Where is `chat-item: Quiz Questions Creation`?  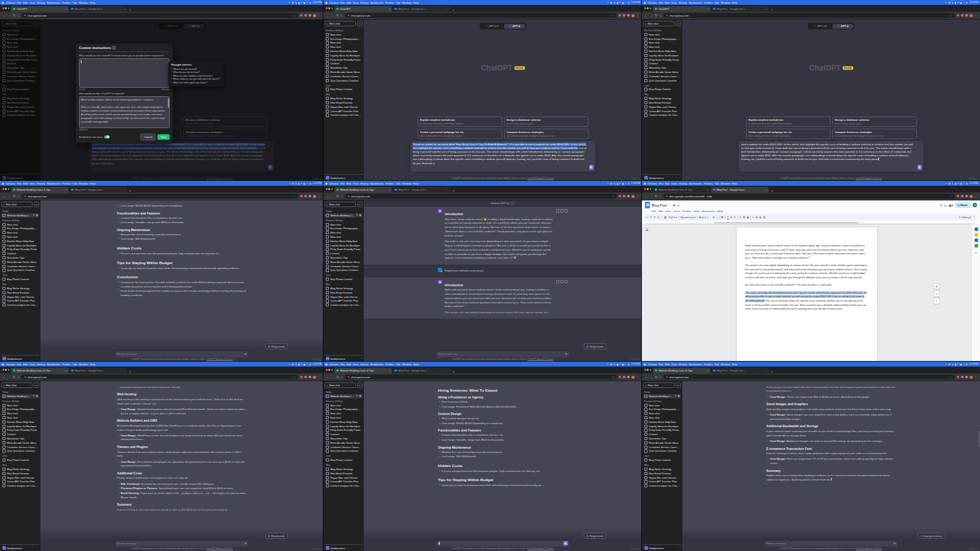
chat-item: Quiz Questions Creation is located at coordinates (344, 81).